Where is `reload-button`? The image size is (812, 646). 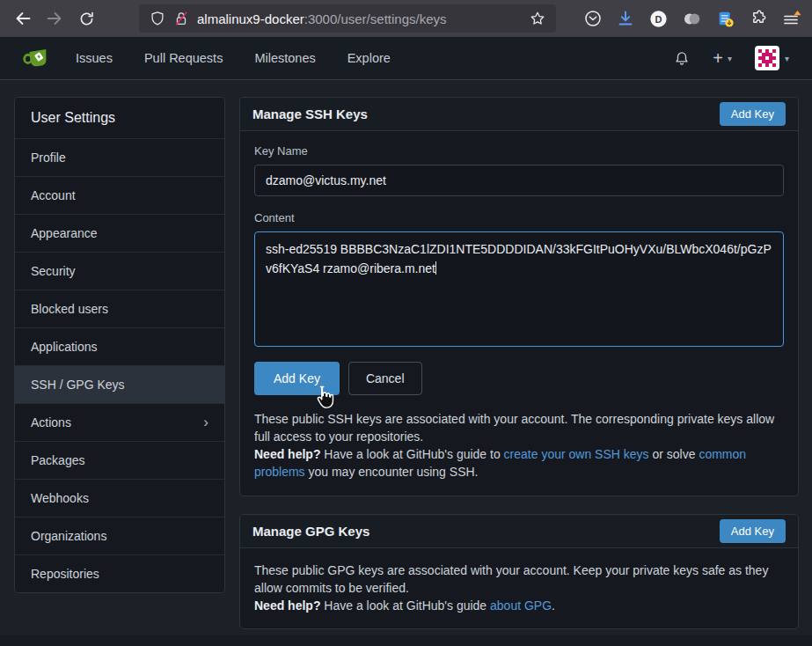
reload-button is located at coordinates (86, 18).